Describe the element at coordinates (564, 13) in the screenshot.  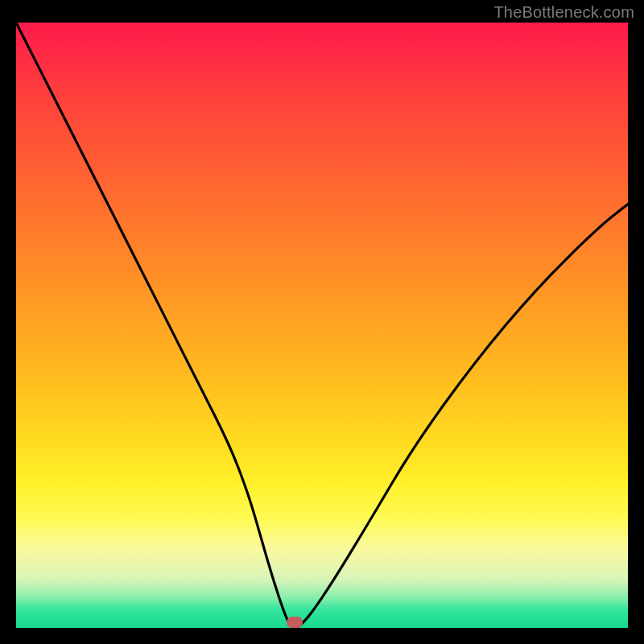
I see `watermark-text: TheBottleneck.com` at that location.